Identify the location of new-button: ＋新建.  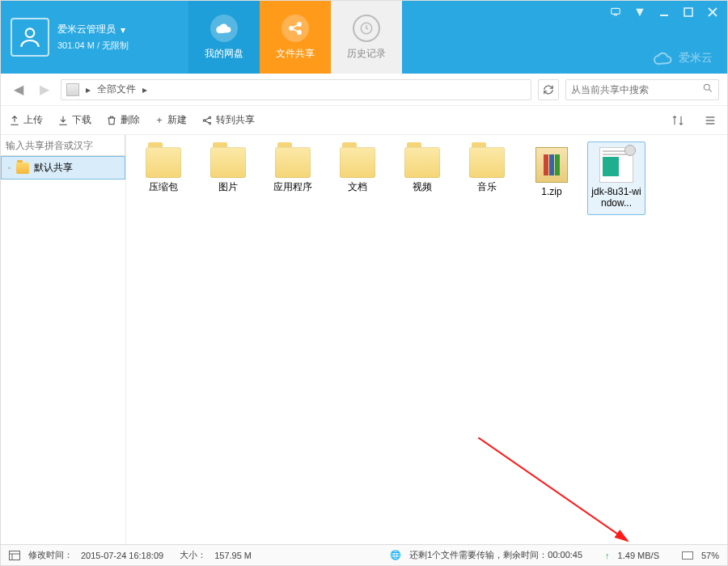
(171, 120).